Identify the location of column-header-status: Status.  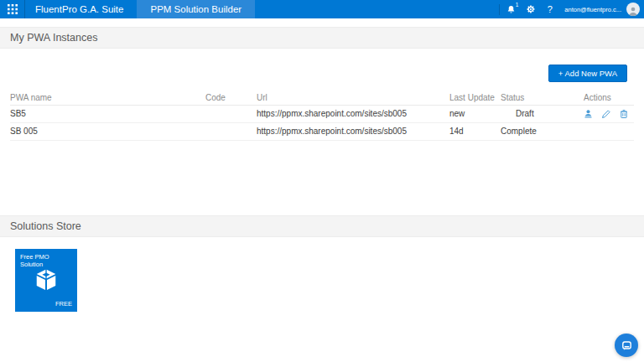
(542, 97).